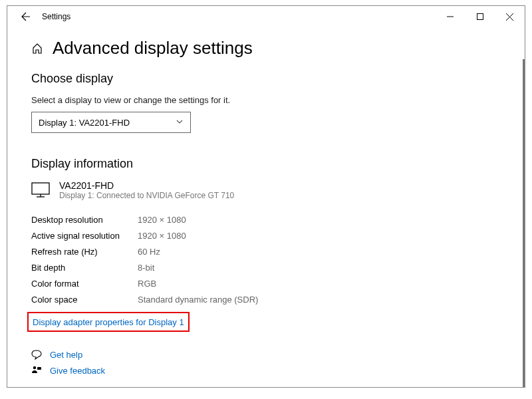  I want to click on maximize-button, so click(480, 17).